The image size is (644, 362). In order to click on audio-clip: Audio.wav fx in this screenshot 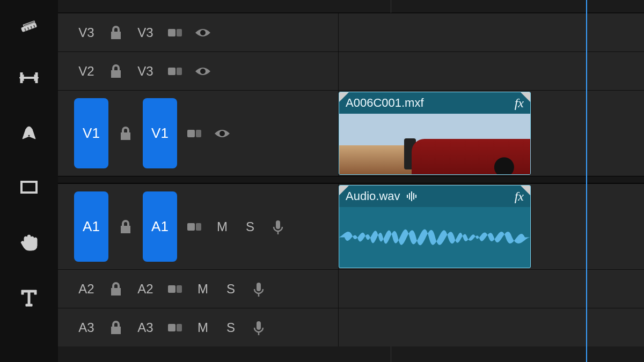, I will do `click(435, 226)`.